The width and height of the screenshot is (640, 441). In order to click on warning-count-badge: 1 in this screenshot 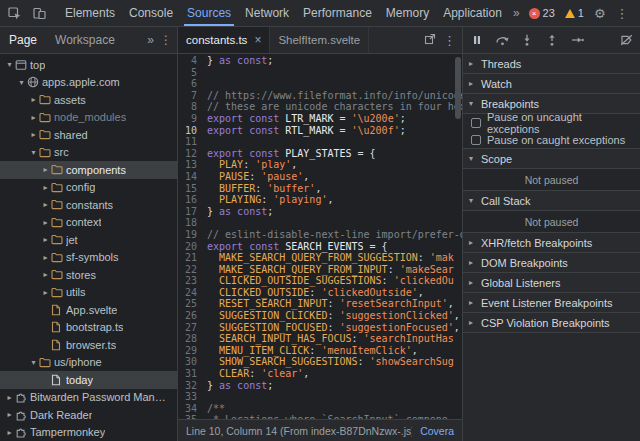, I will do `click(574, 13)`.